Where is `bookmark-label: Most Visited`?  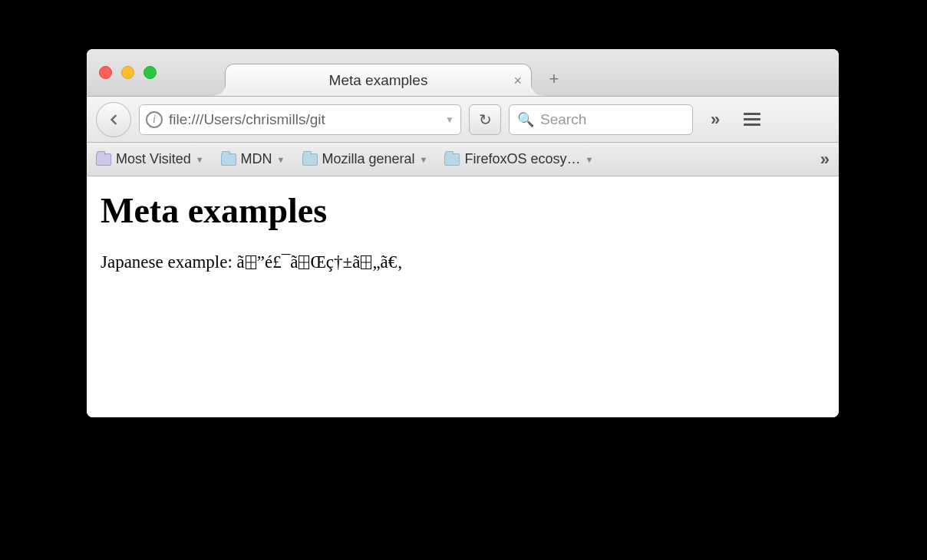
bookmark-label: Most Visited is located at coordinates (153, 160).